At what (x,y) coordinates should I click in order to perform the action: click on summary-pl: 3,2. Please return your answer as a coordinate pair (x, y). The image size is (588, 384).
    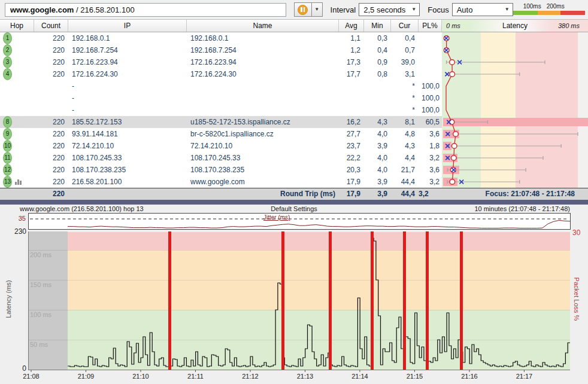
    Looking at the image, I should click on (430, 194).